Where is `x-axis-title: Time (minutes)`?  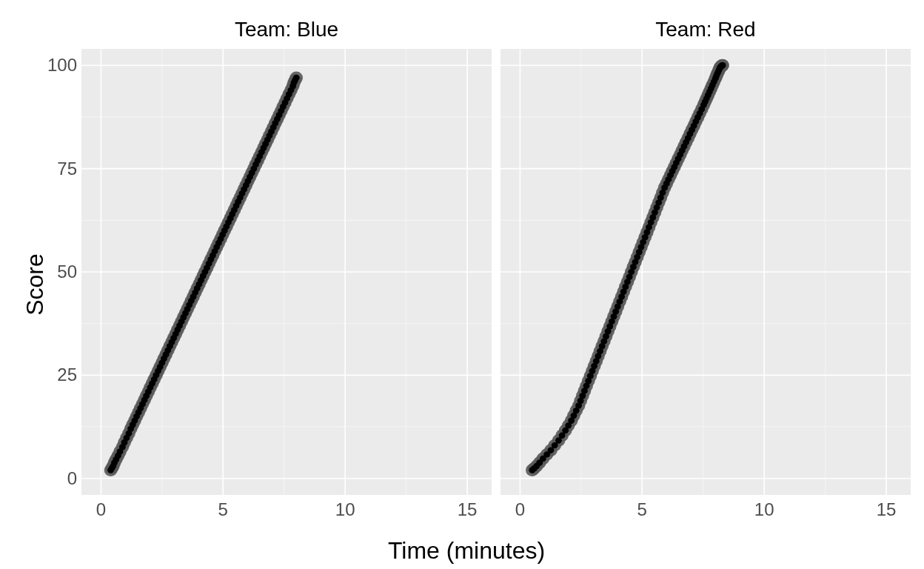
x-axis-title: Time (minutes) is located at coordinates (466, 551).